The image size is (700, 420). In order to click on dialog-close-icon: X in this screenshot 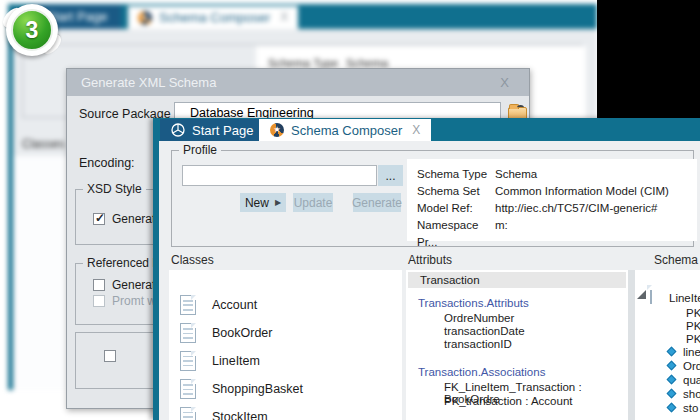, I will do `click(504, 82)`.